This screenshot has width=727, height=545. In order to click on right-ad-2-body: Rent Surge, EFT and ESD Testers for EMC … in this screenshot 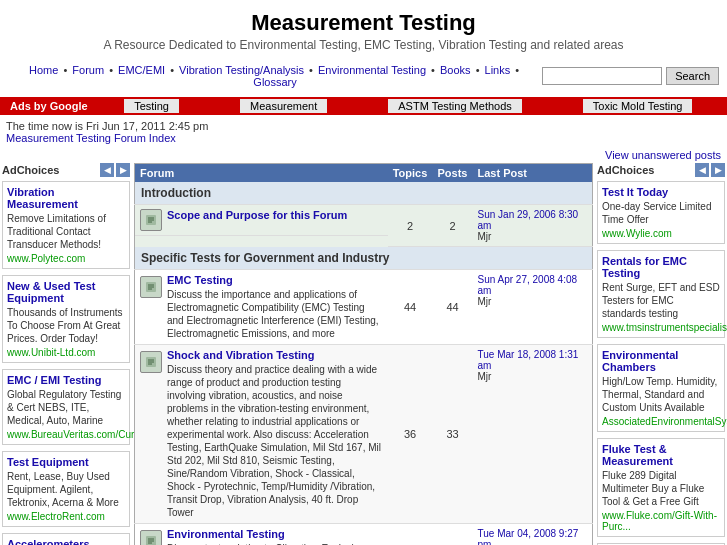, I will do `click(661, 300)`.